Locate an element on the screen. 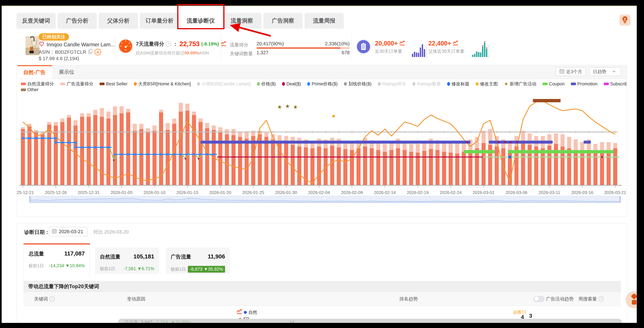 Image resolution: width=644 pixels, height=328 pixels. legend-item: 小类BSR[Candle Lamps] is located at coordinates (224, 84).